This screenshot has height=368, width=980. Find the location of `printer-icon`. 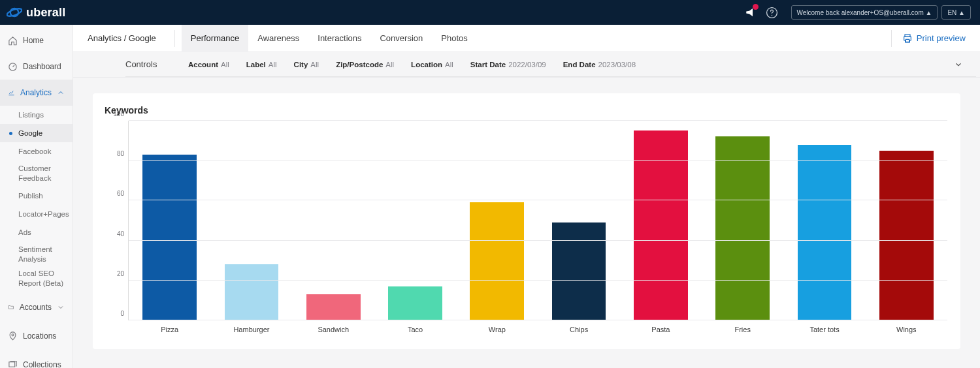

printer-icon is located at coordinates (907, 38).